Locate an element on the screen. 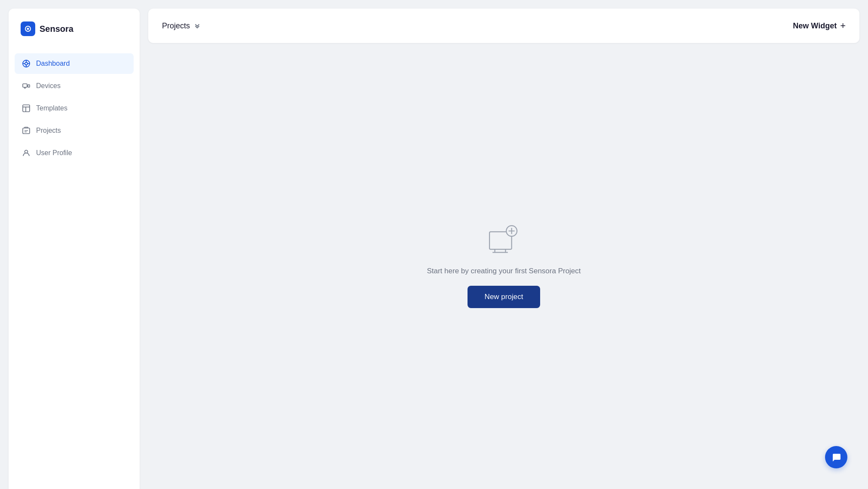  sidebar-item-label-templates: Templates is located at coordinates (52, 108).